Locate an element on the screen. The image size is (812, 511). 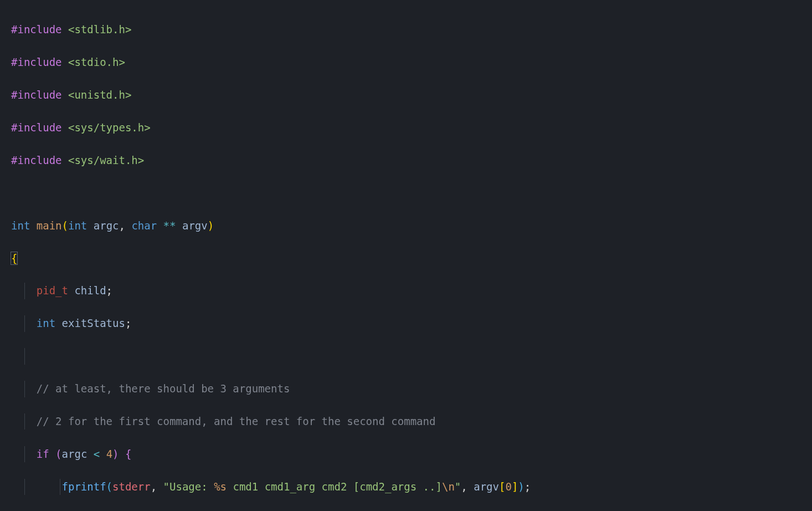
number-literal: 0 is located at coordinates (508, 487).